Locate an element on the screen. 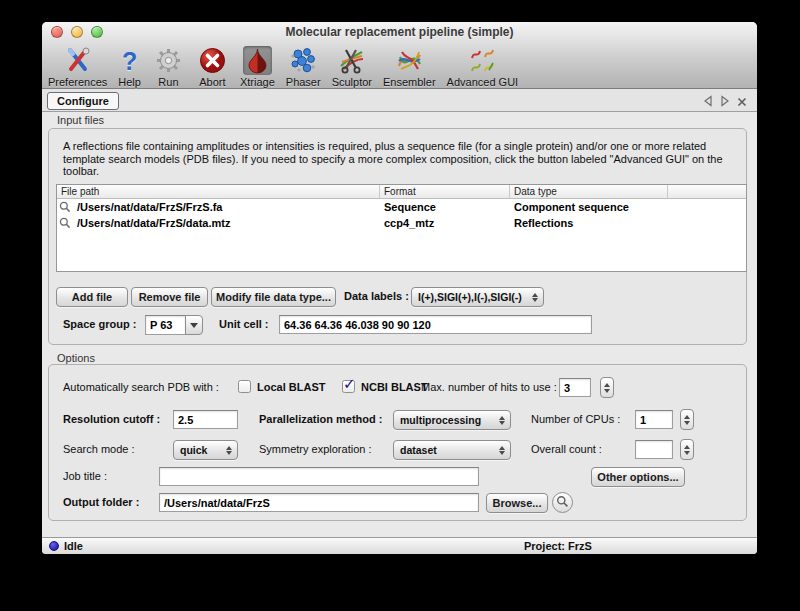 The width and height of the screenshot is (800, 611). tab-label: Configure is located at coordinates (83, 101).